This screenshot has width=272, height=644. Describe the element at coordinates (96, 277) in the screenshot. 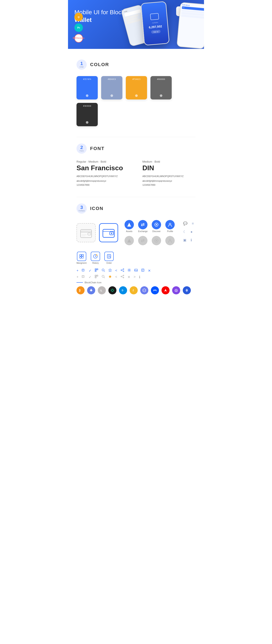

I see `qr-icon-grey` at that location.